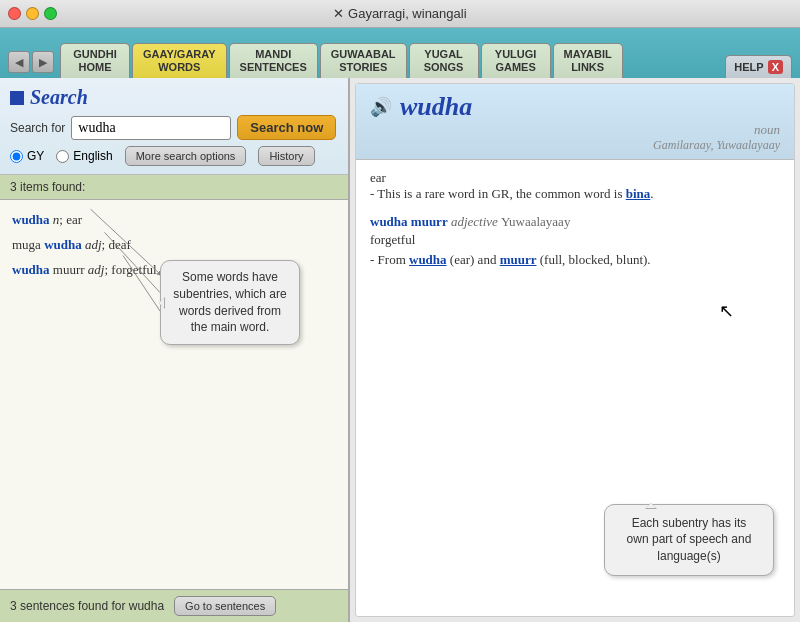 The width and height of the screenshot is (800, 622). What do you see at coordinates (286, 128) in the screenshot?
I see `search-now-button: Search now` at bounding box center [286, 128].